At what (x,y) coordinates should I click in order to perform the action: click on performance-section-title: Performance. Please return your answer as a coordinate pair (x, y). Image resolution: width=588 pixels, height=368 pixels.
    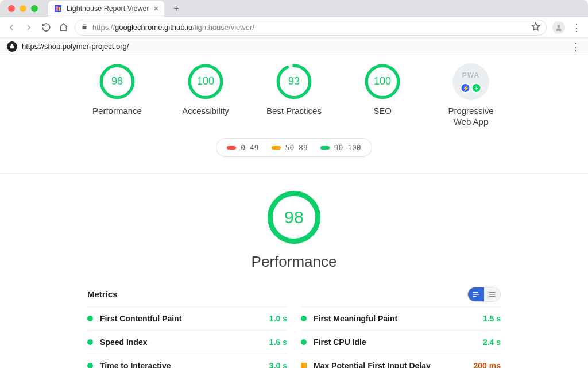
    Looking at the image, I should click on (294, 262).